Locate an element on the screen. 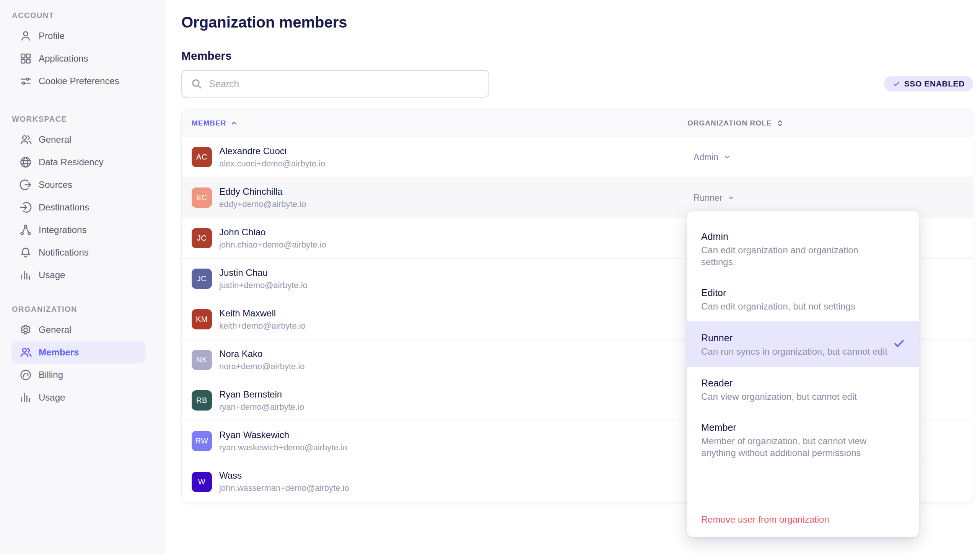  bell-icon is located at coordinates (26, 253).